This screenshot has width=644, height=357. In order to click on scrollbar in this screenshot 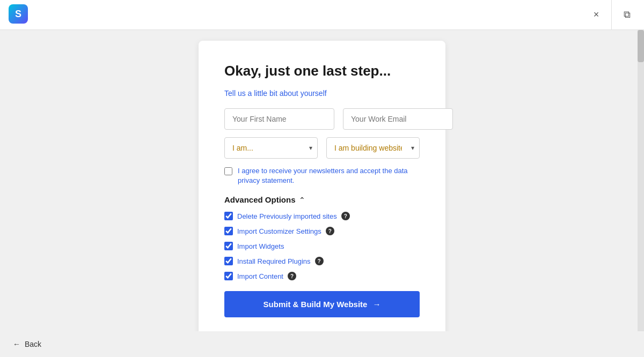, I will do `click(641, 181)`.